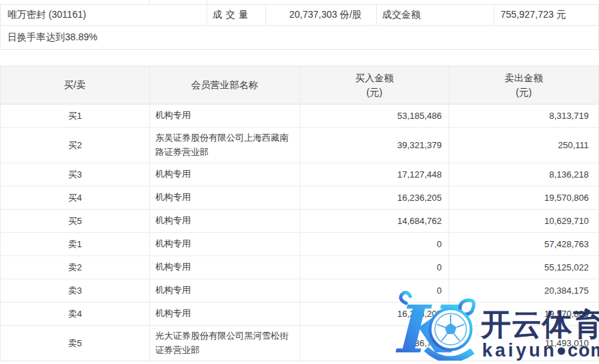  I want to click on table-row: 卖4 机构专用 16,236,205 19,570,806, so click(300, 314).